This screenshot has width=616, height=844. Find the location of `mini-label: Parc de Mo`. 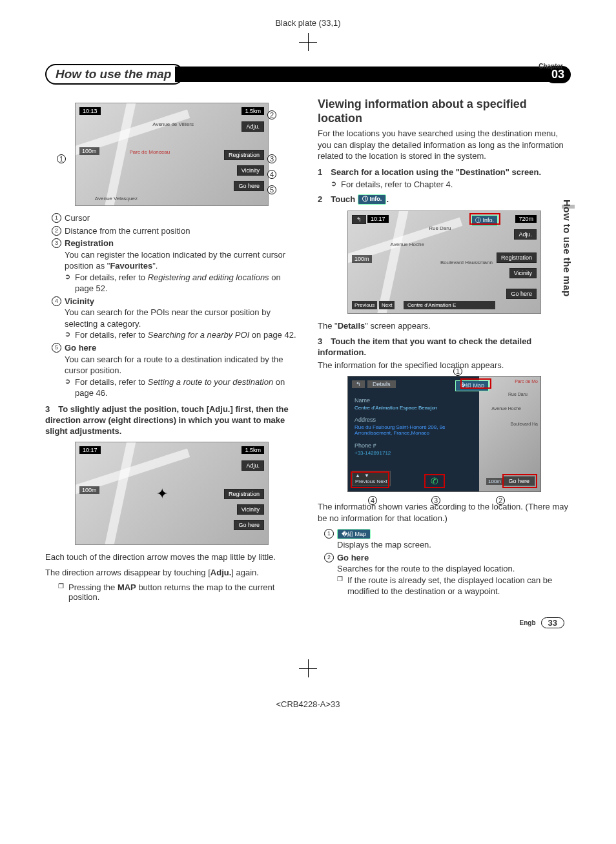

mini-label: Parc de Mo is located at coordinates (526, 381).